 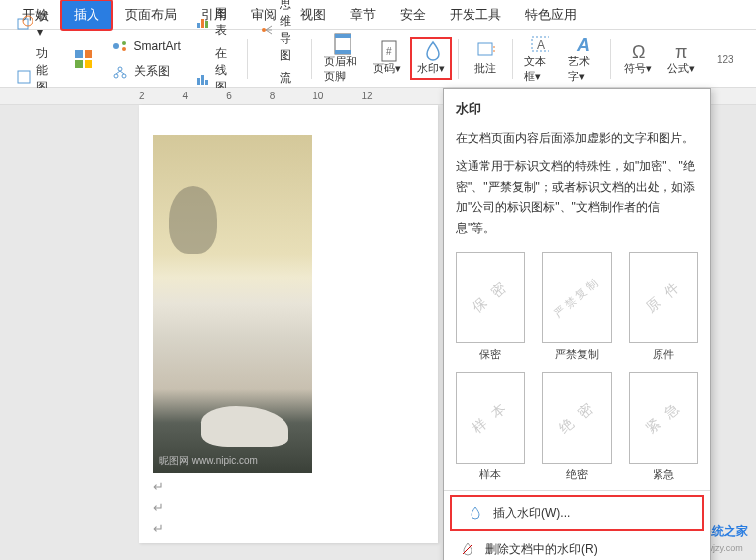 I want to click on watermark-button: 水印▾, so click(x=431, y=58).